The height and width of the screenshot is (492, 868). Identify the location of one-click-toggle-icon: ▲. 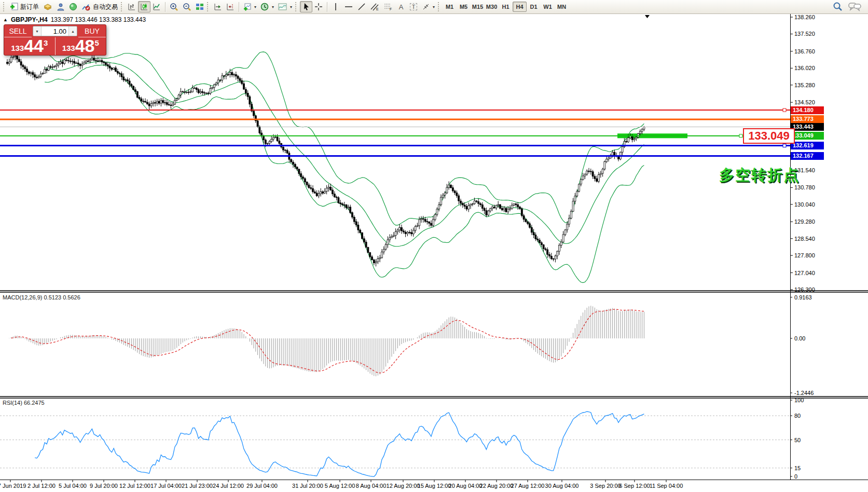
(5, 20).